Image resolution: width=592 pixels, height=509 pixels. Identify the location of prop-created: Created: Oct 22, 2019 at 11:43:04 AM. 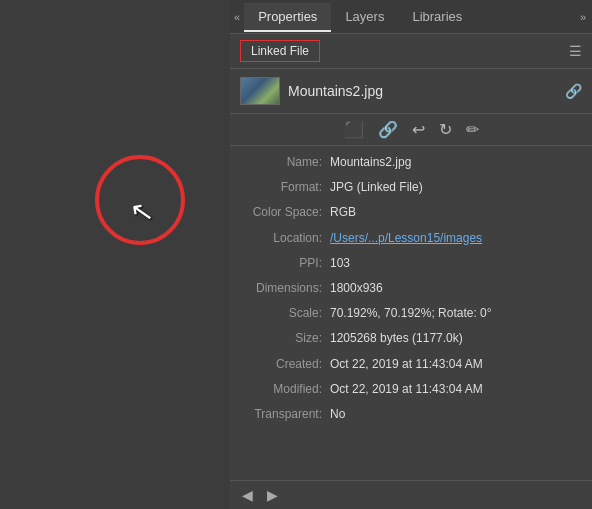
(411, 364).